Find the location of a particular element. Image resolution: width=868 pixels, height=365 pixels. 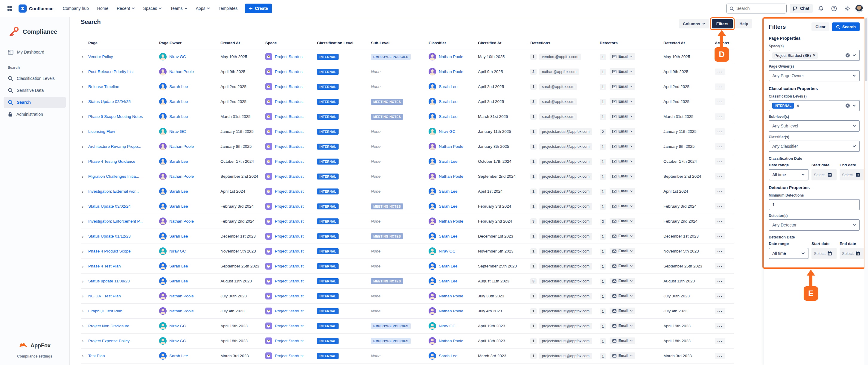

clear-select-icon is located at coordinates (848, 105).